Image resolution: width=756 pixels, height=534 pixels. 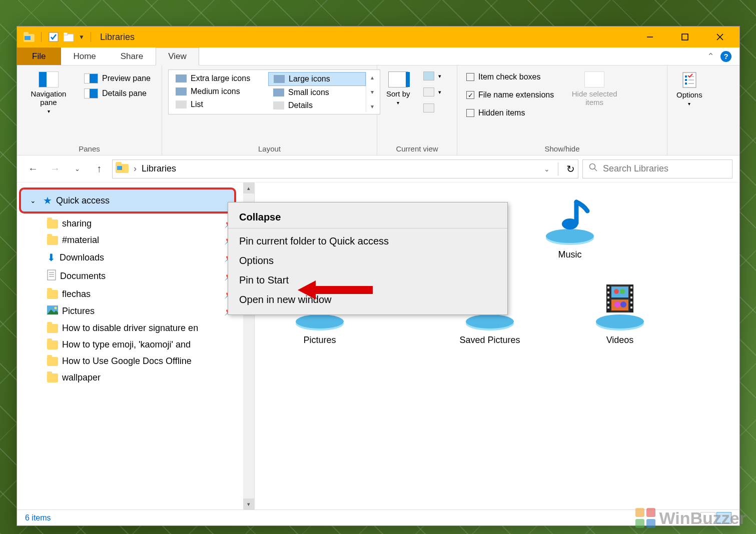 What do you see at coordinates (117, 94) in the screenshot?
I see `details-pane-button: Details pane` at bounding box center [117, 94].